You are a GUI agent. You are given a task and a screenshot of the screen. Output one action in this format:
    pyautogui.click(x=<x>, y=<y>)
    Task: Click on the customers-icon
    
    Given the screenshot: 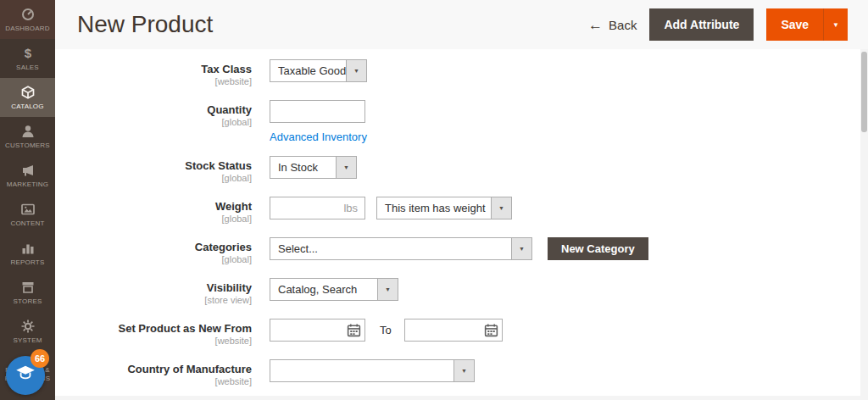 What is the action you would take?
    pyautogui.click(x=28, y=131)
    